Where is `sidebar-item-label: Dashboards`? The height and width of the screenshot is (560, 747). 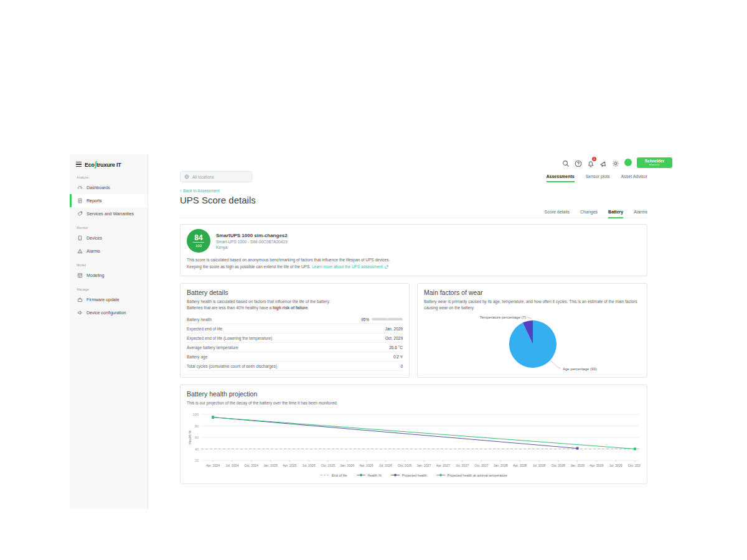
sidebar-item-label: Dashboards is located at coordinates (98, 188).